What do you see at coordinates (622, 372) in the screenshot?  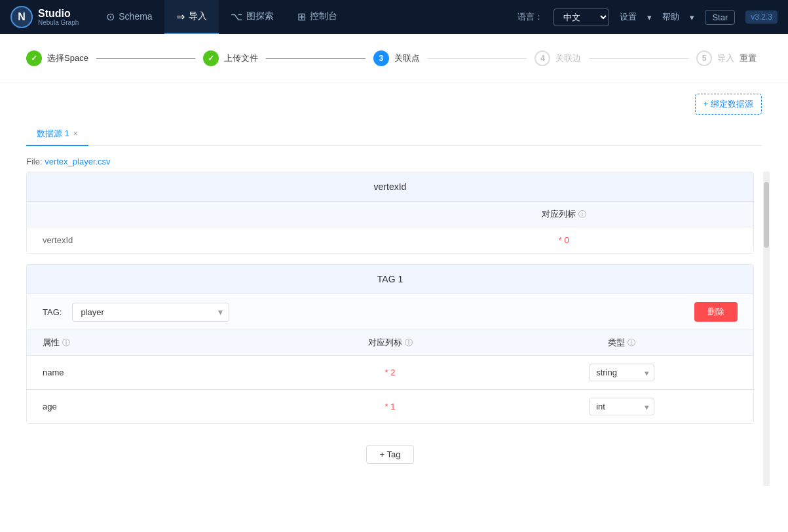 I see `attr-name-type: string int double bool date datetime` at bounding box center [622, 372].